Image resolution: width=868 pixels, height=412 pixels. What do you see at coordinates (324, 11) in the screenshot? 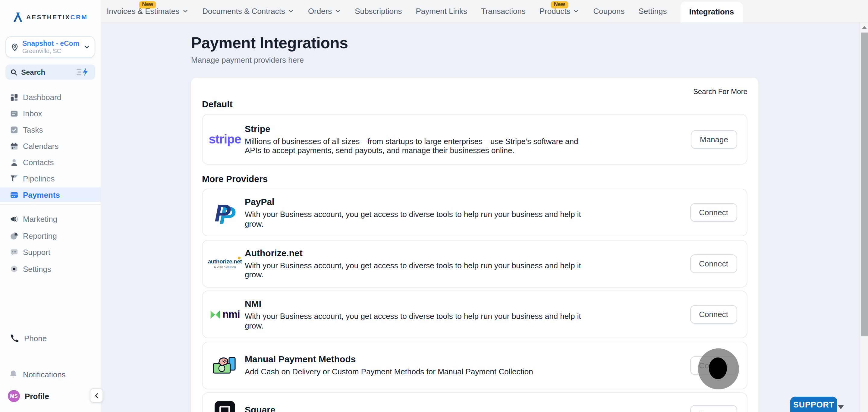
I see `nav-item-orders: Orders` at bounding box center [324, 11].